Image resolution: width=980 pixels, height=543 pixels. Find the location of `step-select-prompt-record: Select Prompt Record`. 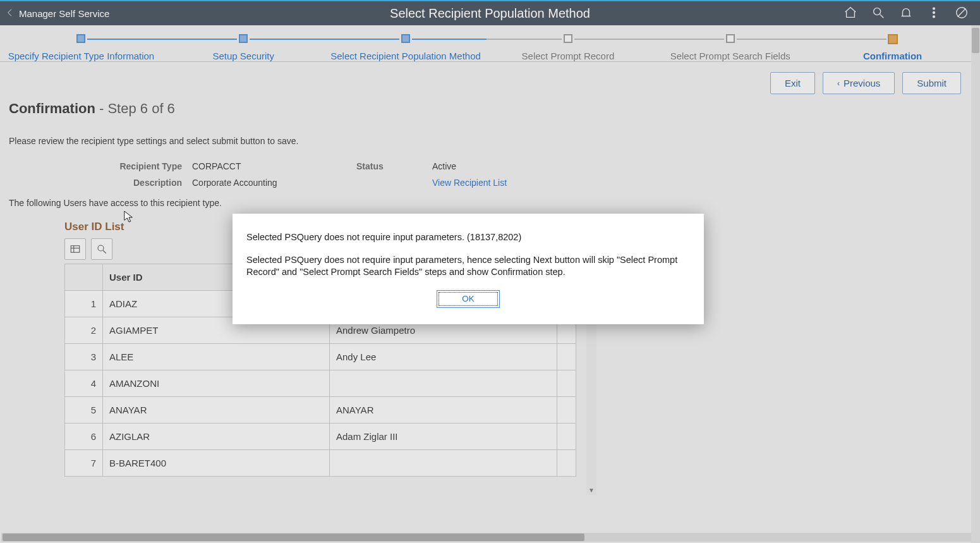

step-select-prompt-record: Select Prompt Record is located at coordinates (567, 48).